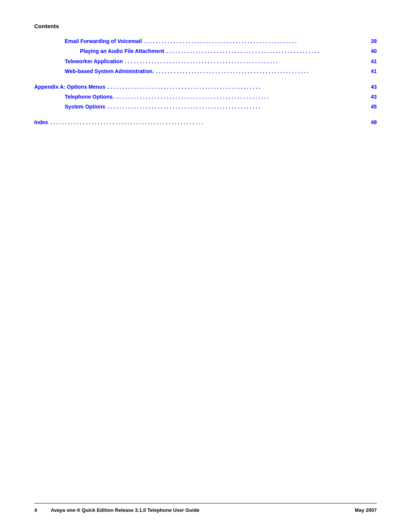 The height and width of the screenshot is (532, 411). I want to click on page-footer: 4 Avaya one-X Quick Edition Release 3.1.…, so click(206, 508).